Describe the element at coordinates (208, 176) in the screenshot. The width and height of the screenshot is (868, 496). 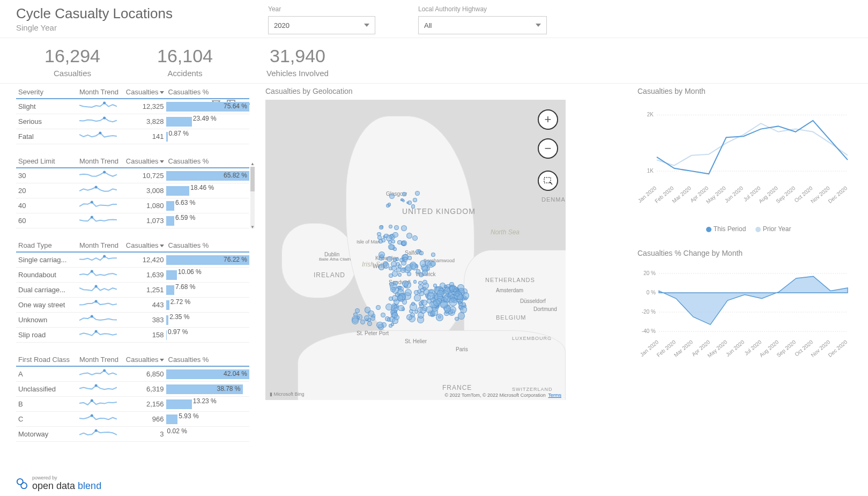
I see `row-bar: 65.82 %` at that location.